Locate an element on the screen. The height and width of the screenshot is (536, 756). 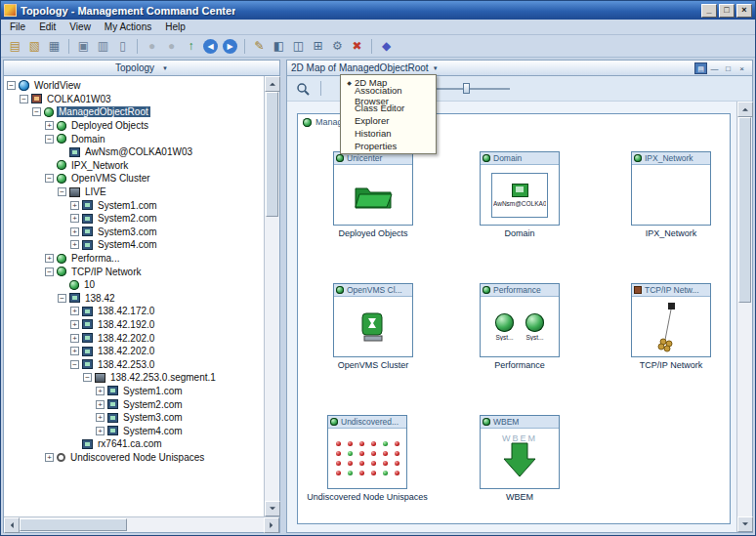
tile-box: Unicenter is located at coordinates (373, 188).